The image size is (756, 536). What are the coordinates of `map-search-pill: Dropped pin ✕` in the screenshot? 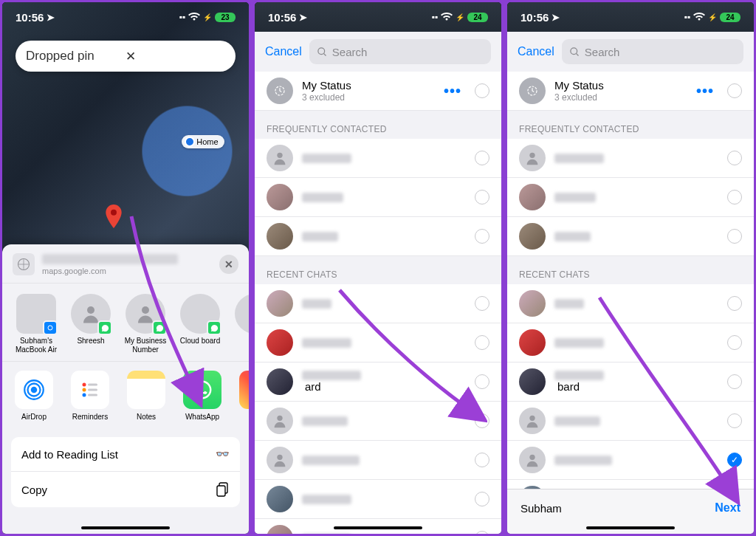 It's located at (126, 56).